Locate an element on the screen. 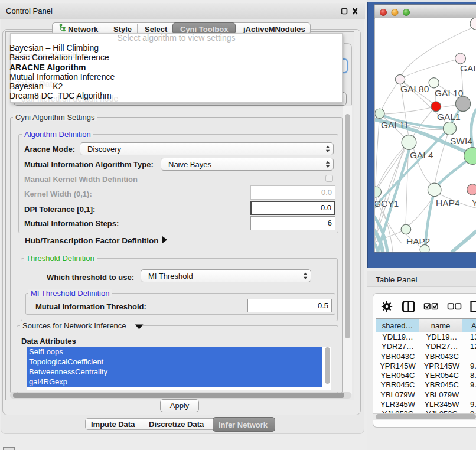 The image size is (476, 450). svg-text: HAP2 is located at coordinates (418, 241).